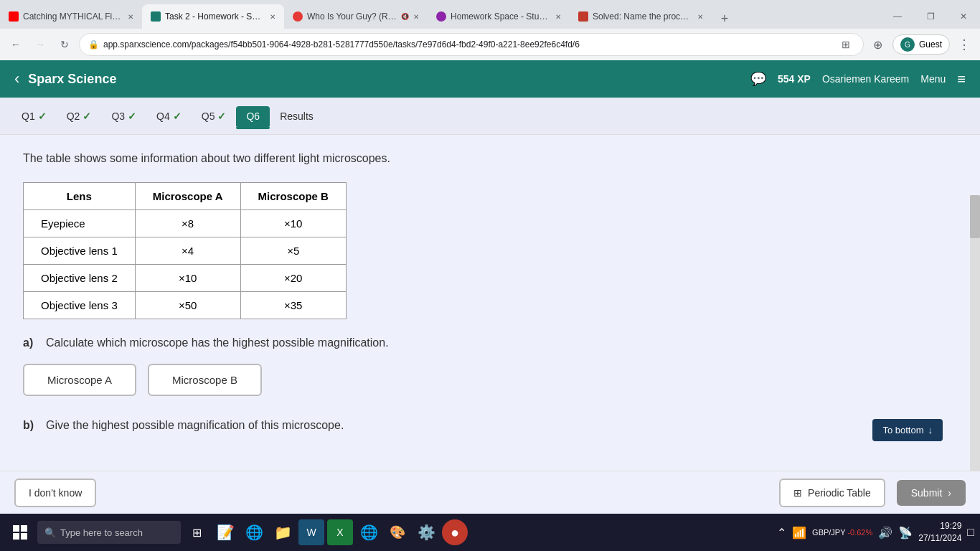  I want to click on taskbar-icon-browser2: ●, so click(455, 532).